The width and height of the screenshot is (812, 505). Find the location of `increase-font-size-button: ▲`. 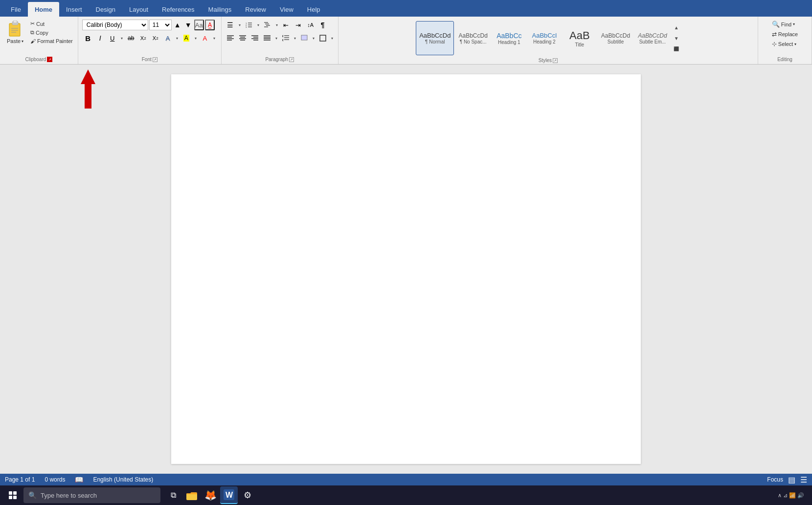

increase-font-size-button: ▲ is located at coordinates (178, 25).